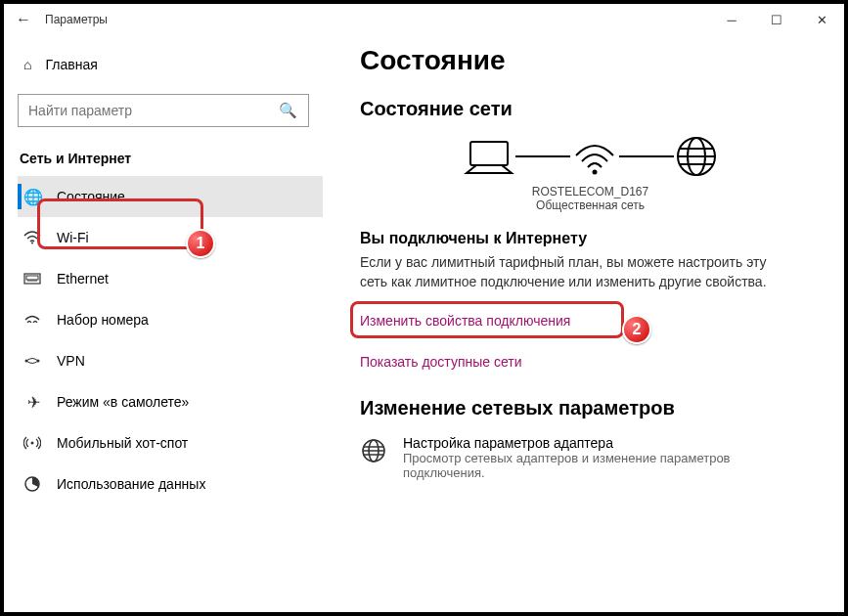 Image resolution: width=848 pixels, height=616 pixels. Describe the element at coordinates (591, 409) in the screenshot. I see `section-heading: Изменение сетевых параметров` at that location.